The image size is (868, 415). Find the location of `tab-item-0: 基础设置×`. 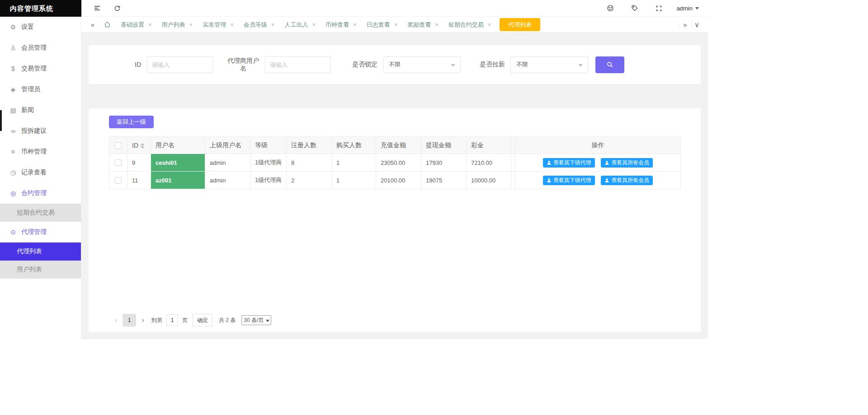

tab-item-0: 基础设置× is located at coordinates (137, 25).